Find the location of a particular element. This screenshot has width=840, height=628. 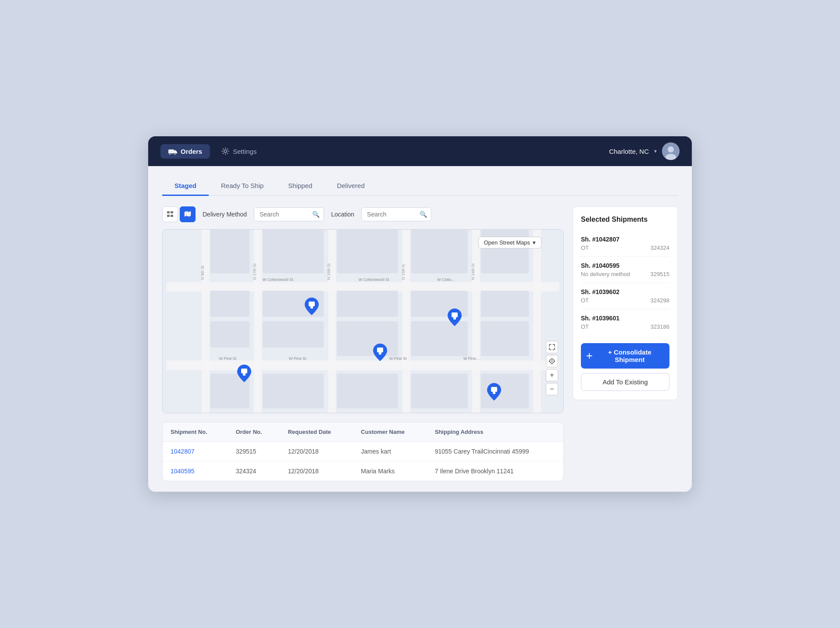

add-existing-label: Add To Existing is located at coordinates (625, 382).